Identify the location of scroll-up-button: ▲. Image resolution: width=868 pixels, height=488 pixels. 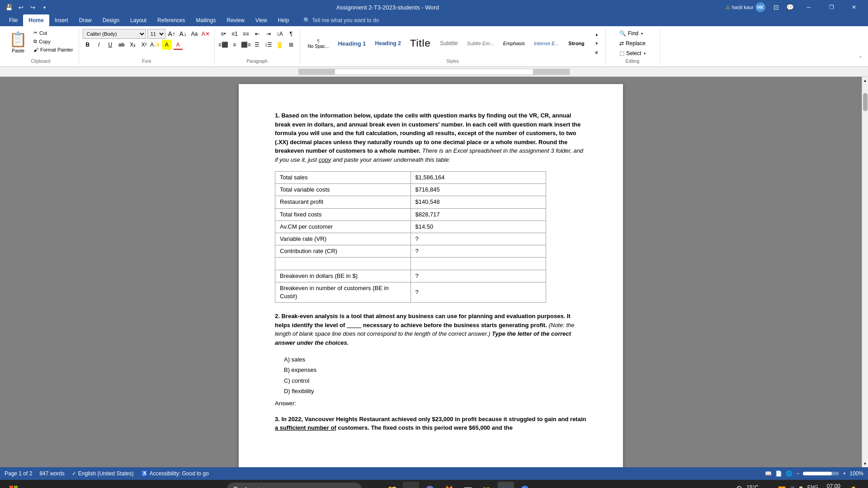
(865, 80).